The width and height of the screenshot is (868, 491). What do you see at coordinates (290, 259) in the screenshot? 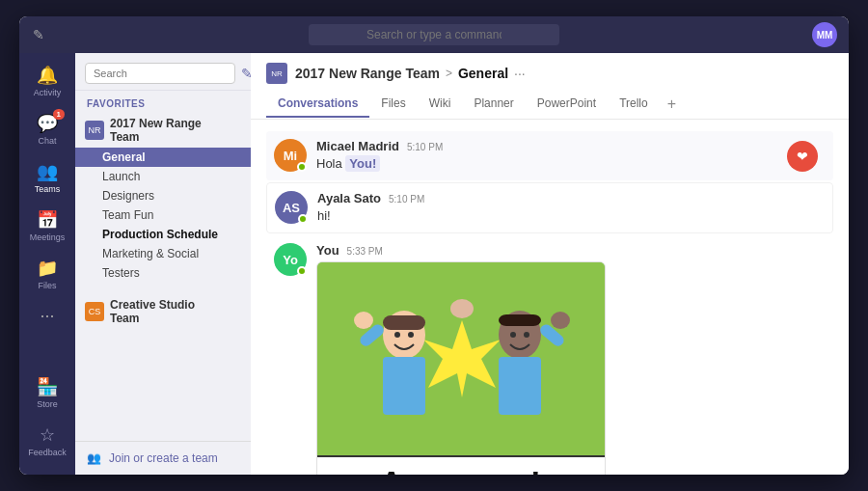
I see `avatar-you: Yo` at bounding box center [290, 259].